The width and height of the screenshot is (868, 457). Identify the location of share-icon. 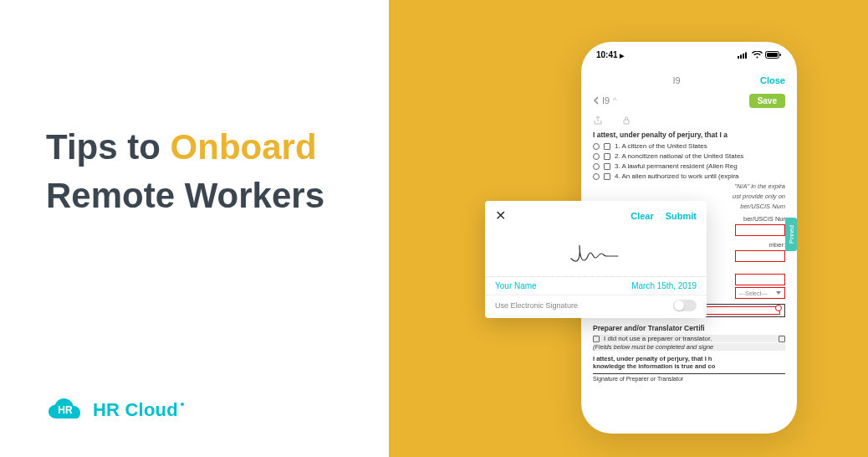
(598, 121).